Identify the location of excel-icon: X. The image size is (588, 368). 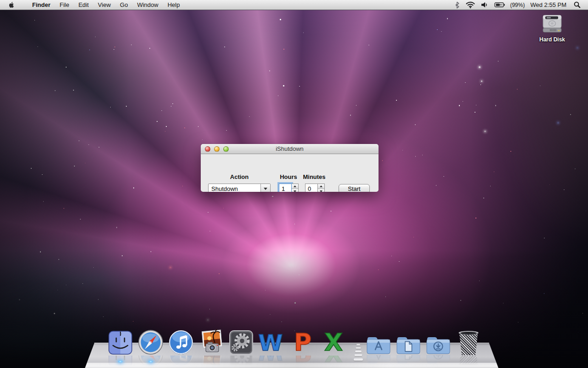
(334, 341).